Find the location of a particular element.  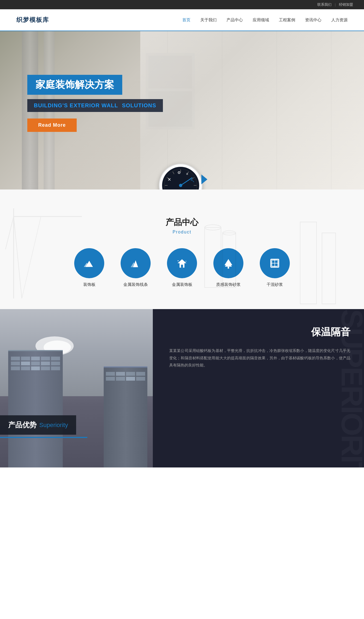

superiority-banner-bar is located at coordinates (44, 437).